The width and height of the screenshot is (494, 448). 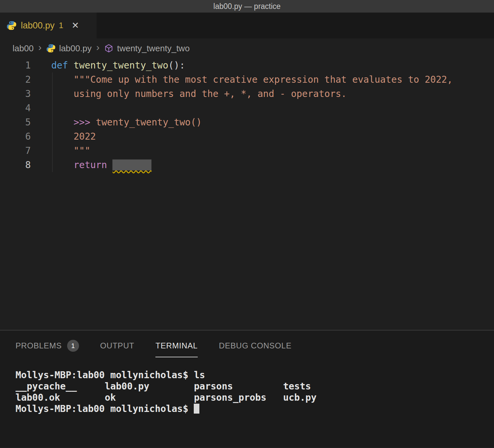 What do you see at coordinates (121, 66) in the screenshot?
I see `code-token: twenty_twenty_two` at bounding box center [121, 66].